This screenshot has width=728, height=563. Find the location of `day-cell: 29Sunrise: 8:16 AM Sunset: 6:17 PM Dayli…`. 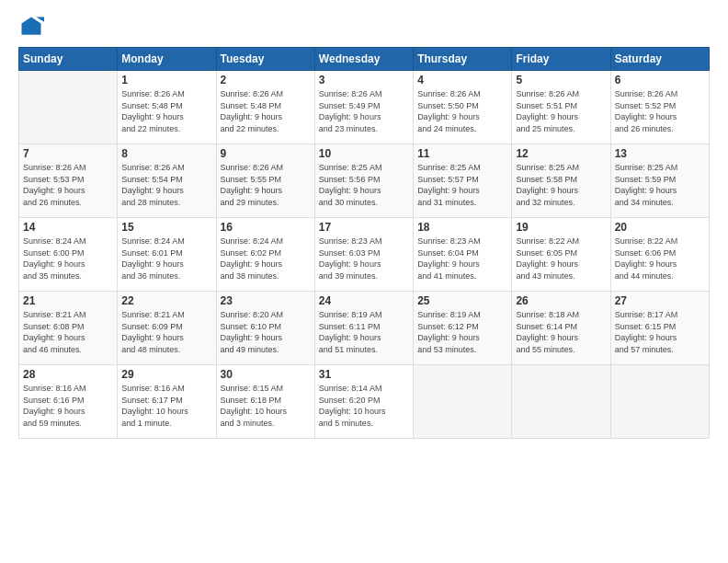

day-cell: 29Sunrise: 8:16 AM Sunset: 6:17 PM Dayli… is located at coordinates (167, 402).